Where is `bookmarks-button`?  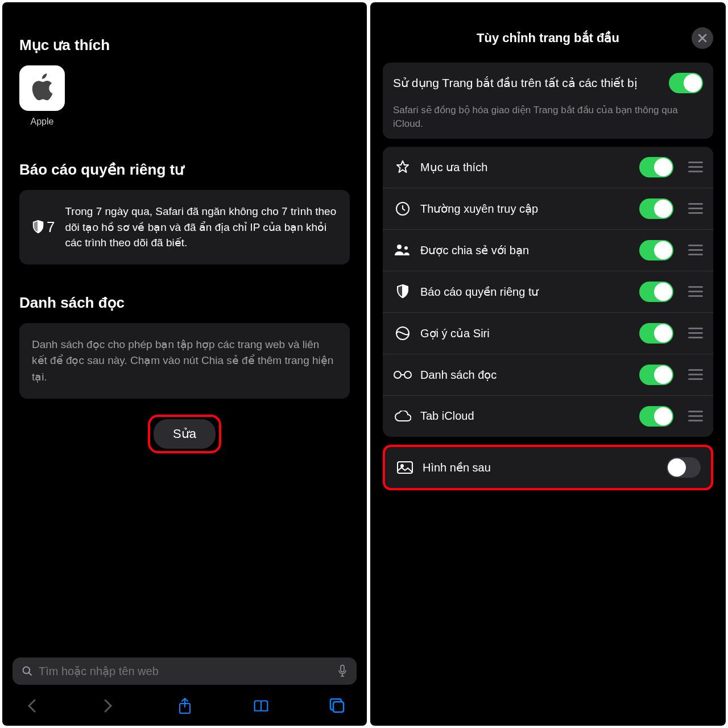 bookmarks-button is located at coordinates (261, 706).